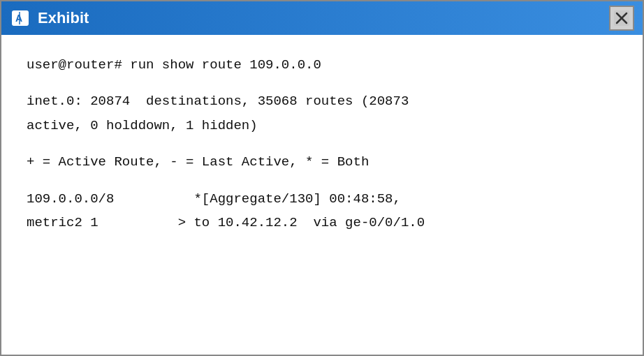 The width and height of the screenshot is (644, 356). Describe the element at coordinates (19, 18) in the screenshot. I see `svg-text: A` at that location.